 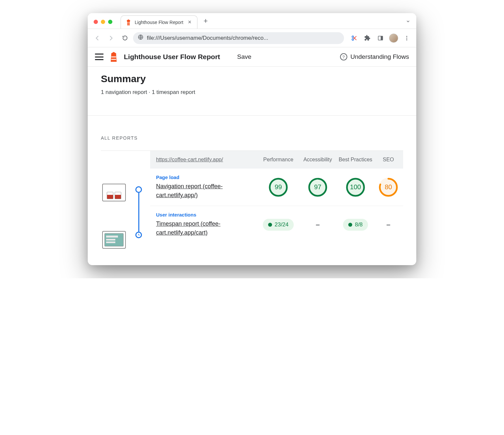 I want to click on score-cell-performance: 99, so click(x=278, y=187).